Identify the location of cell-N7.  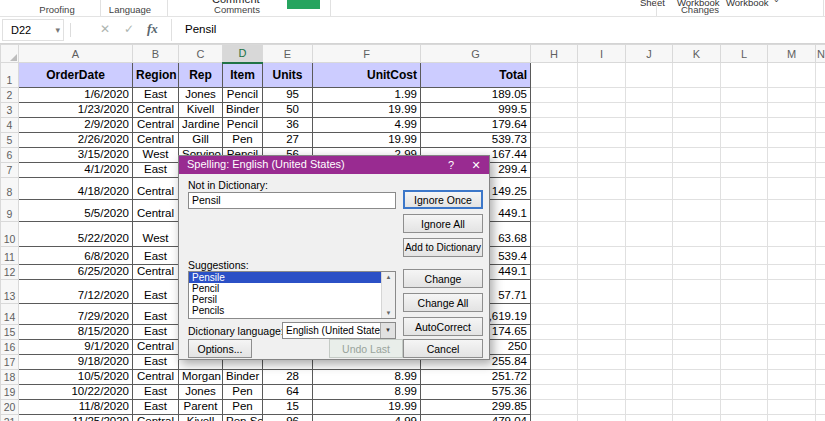
(820, 170).